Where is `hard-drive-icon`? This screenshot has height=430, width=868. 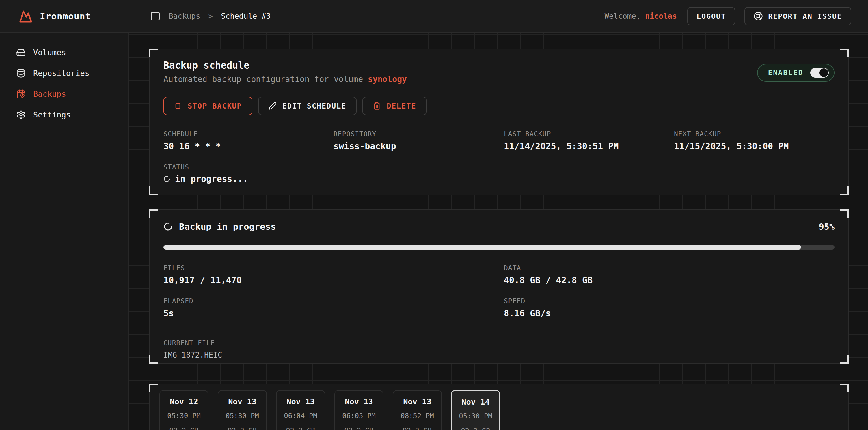 hard-drive-icon is located at coordinates (21, 53).